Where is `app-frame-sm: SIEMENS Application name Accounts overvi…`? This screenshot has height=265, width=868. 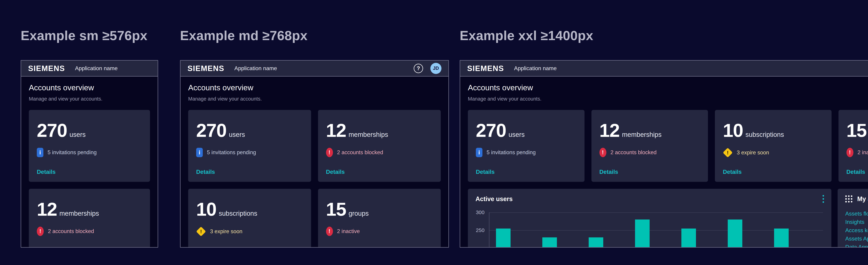
app-frame-sm: SIEMENS Application name Accounts overvi… is located at coordinates (89, 154).